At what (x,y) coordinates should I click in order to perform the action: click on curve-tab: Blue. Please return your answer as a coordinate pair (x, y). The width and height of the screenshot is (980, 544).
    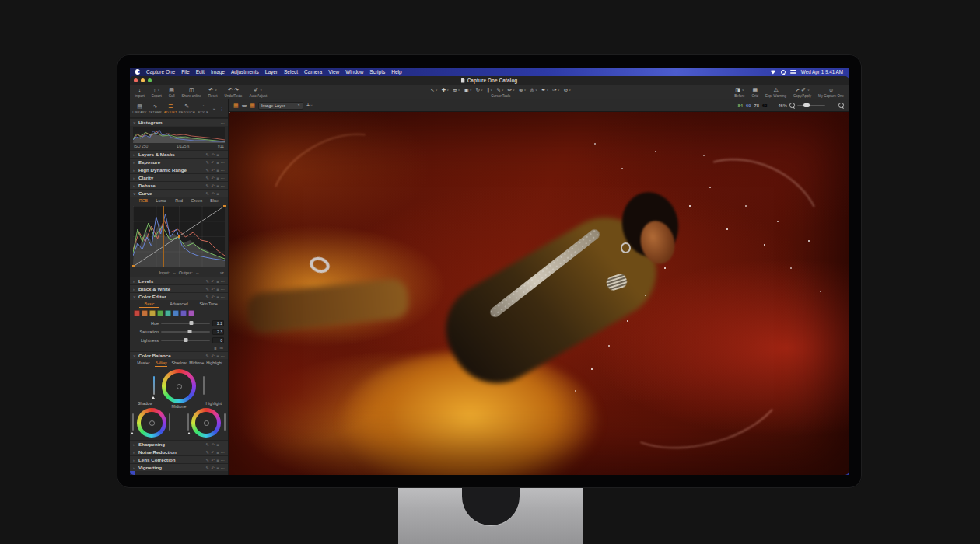
    Looking at the image, I should click on (215, 201).